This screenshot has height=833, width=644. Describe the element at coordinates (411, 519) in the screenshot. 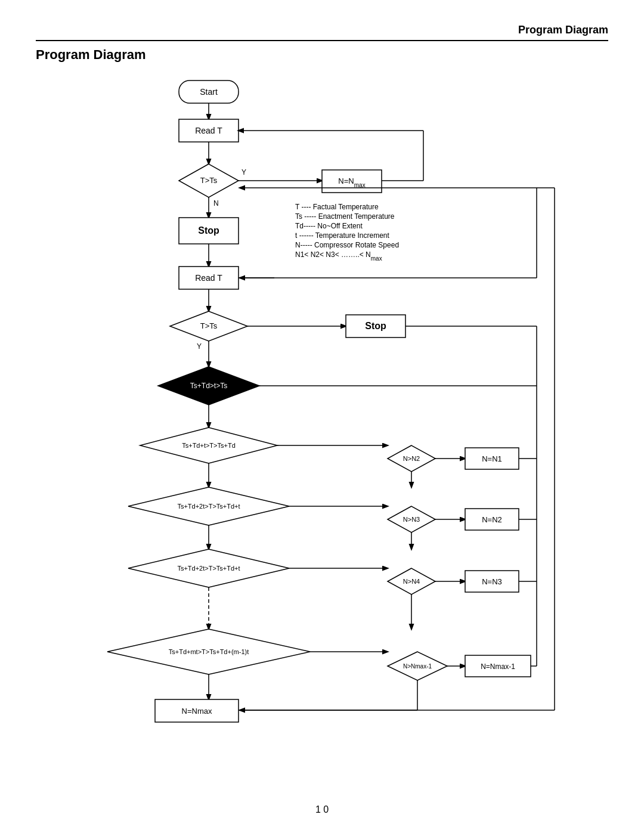

I see `n-gt-n3-label: N>N3` at that location.